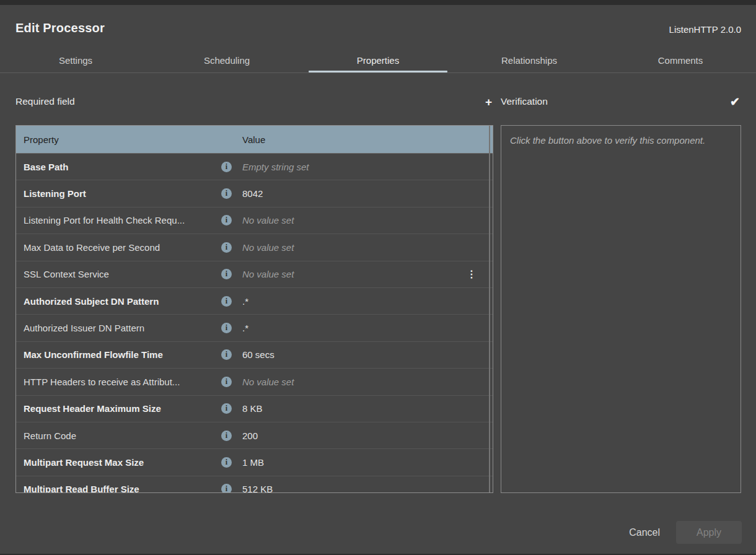 Image resolution: width=756 pixels, height=555 pixels. What do you see at coordinates (76, 61) in the screenshot?
I see `tab-settings: Settings` at bounding box center [76, 61].